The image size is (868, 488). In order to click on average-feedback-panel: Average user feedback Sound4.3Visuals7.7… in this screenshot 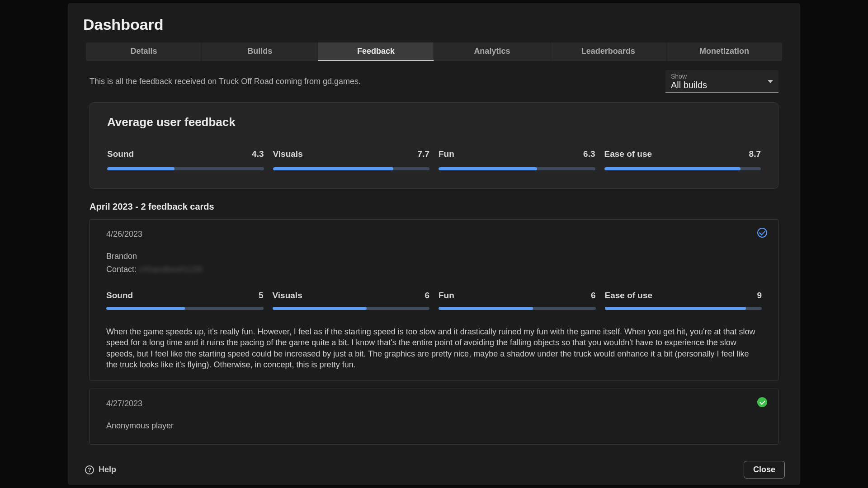, I will do `click(434, 145)`.